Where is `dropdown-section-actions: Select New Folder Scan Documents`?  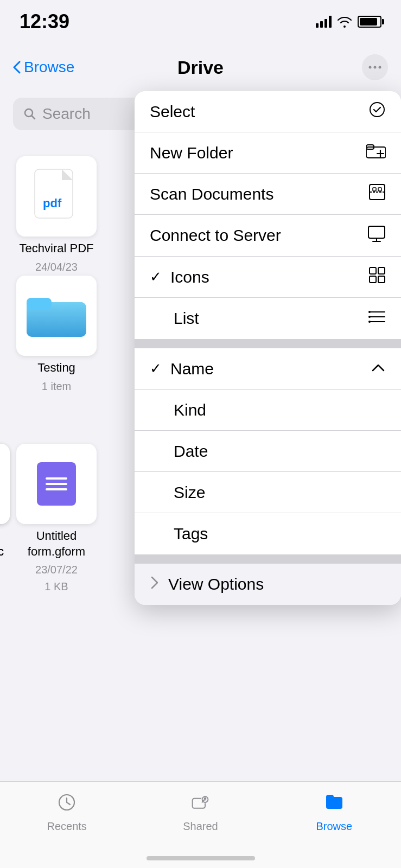 dropdown-section-actions: Select New Folder Scan Documents is located at coordinates (268, 174).